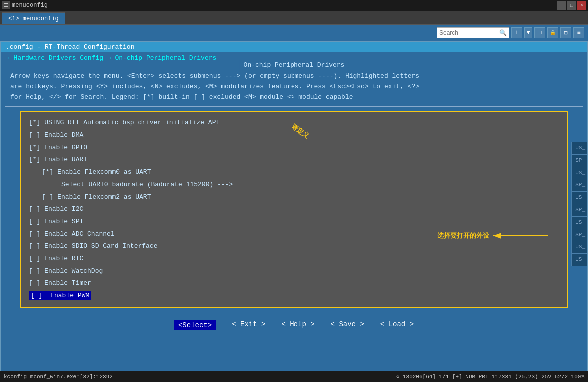 The height and width of the screenshot is (382, 588). Describe the element at coordinates (294, 296) in the screenshot. I see `config-item-highlighted: [ ] Enable PWM` at that location.